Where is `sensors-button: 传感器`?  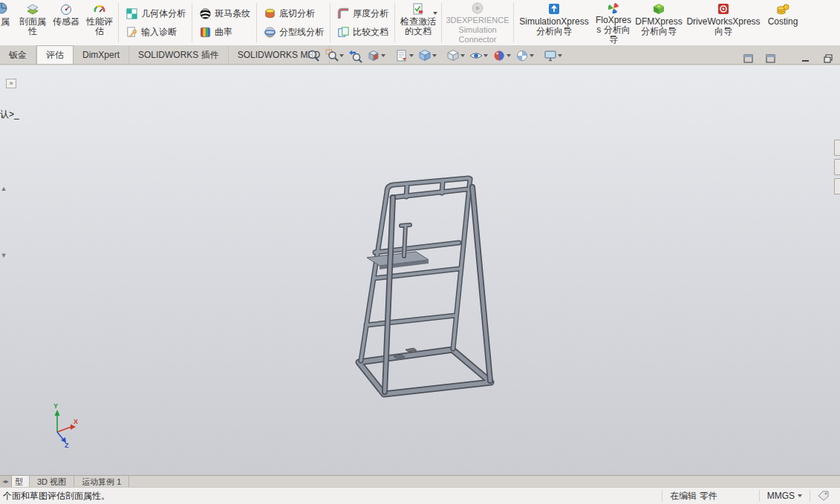 sensors-button: 传感器 is located at coordinates (66, 22).